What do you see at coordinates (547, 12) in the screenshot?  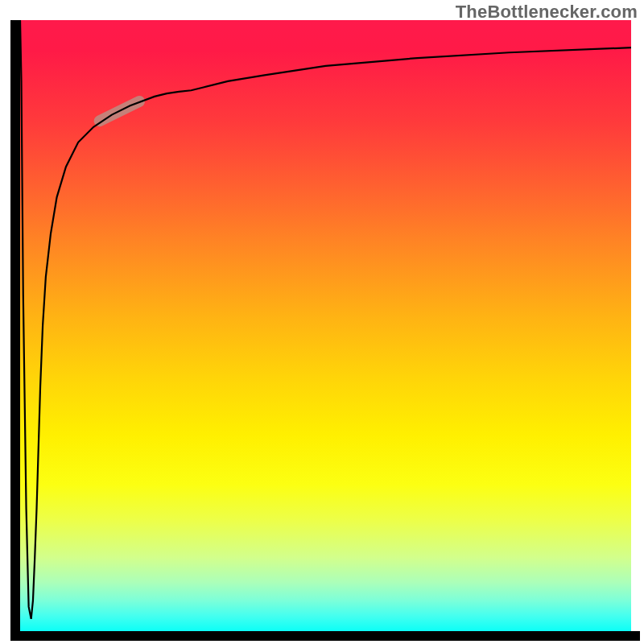 I see `watermark-text: TheBottlenecker.com` at bounding box center [547, 12].